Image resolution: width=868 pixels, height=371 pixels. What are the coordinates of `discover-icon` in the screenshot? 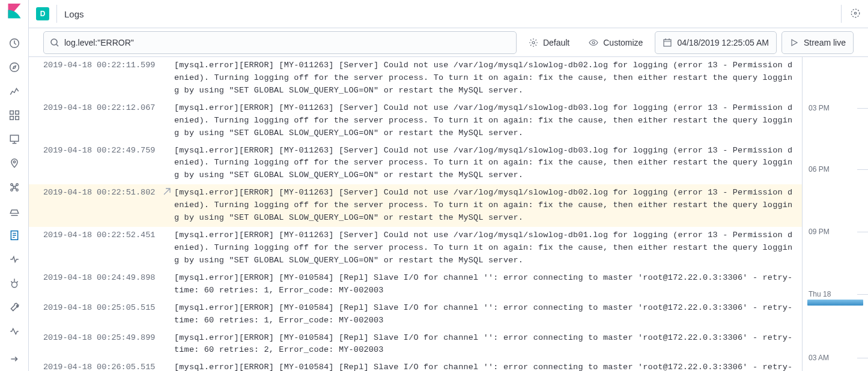 It's located at (14, 67).